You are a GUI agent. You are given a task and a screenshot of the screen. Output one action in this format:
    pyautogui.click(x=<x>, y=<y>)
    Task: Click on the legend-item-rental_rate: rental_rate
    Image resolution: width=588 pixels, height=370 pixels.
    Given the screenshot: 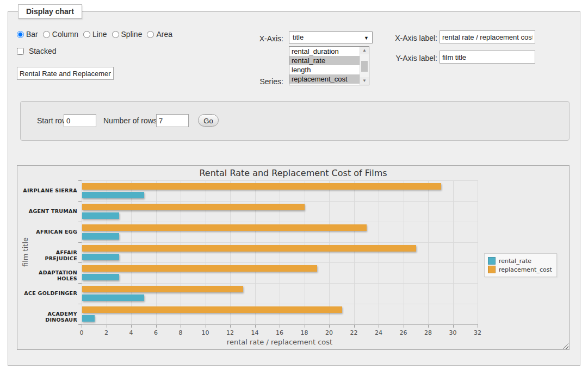 What is the action you would take?
    pyautogui.click(x=520, y=261)
    